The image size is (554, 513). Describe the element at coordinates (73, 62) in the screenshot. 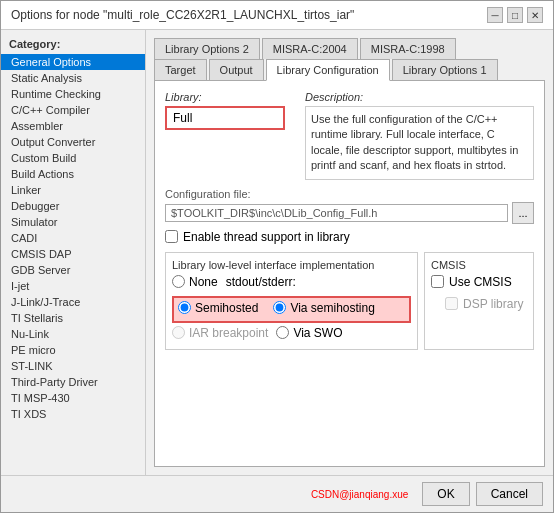

I see `sidebar-item-general-options: General Options` at that location.